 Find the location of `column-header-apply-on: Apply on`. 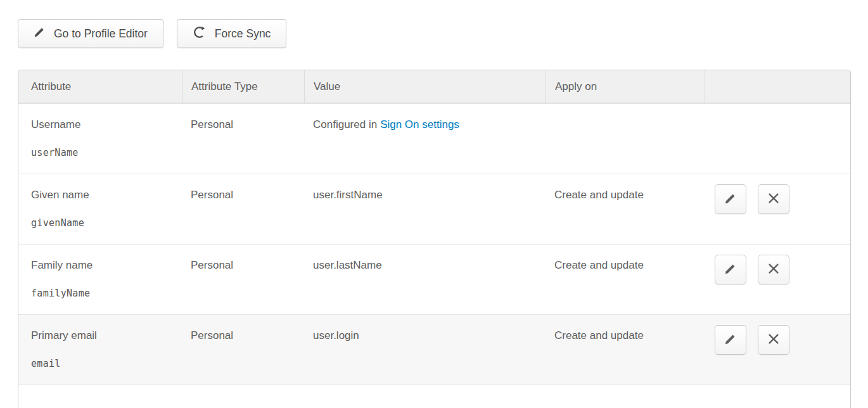

column-header-apply-on: Apply on is located at coordinates (625, 86).